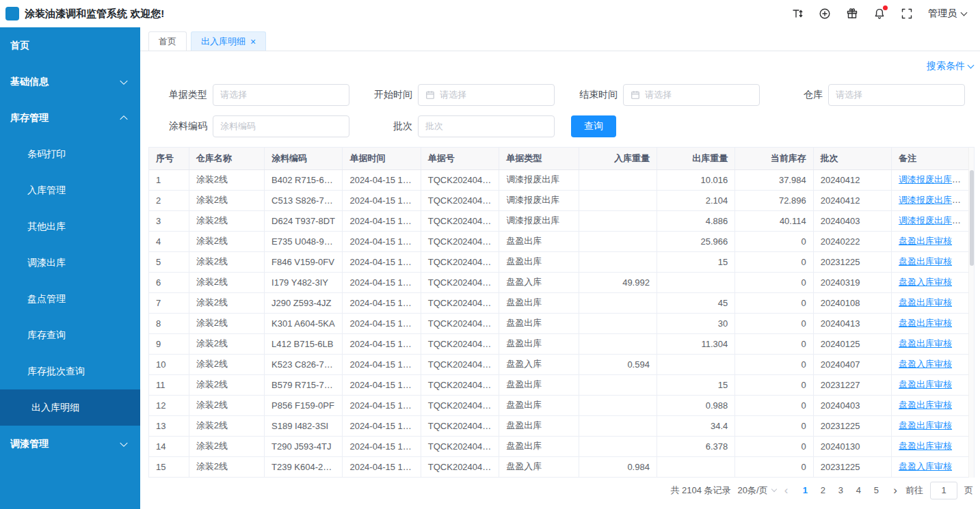 The image size is (980, 509). I want to click on filter-row: 单据类型 请选择 开始时间 请选择 结束时间 请选择 仓, so click(564, 95).